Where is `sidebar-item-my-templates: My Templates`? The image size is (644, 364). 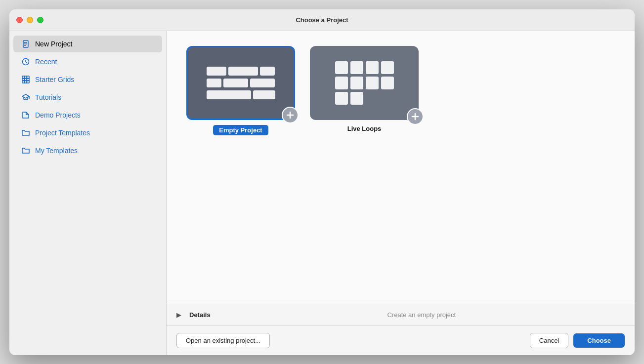 sidebar-item-my-templates: My Templates is located at coordinates (88, 151).